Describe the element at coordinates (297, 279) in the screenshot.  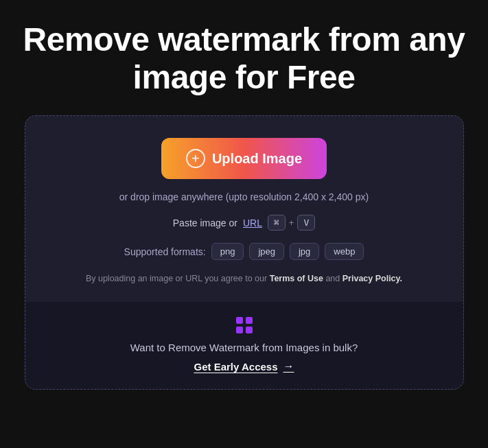
I see `terms-of-use-link: Terms of Use` at that location.